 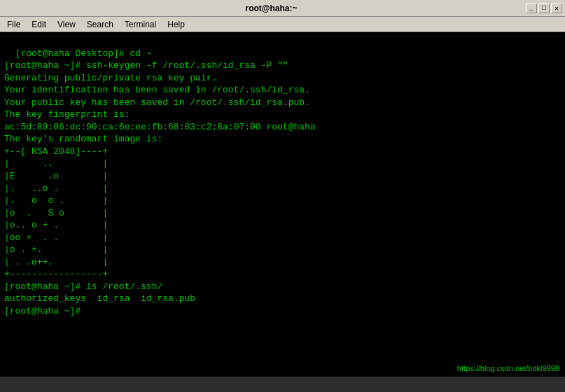 What do you see at coordinates (531, 8) in the screenshot?
I see `minimize-button: _` at bounding box center [531, 8].